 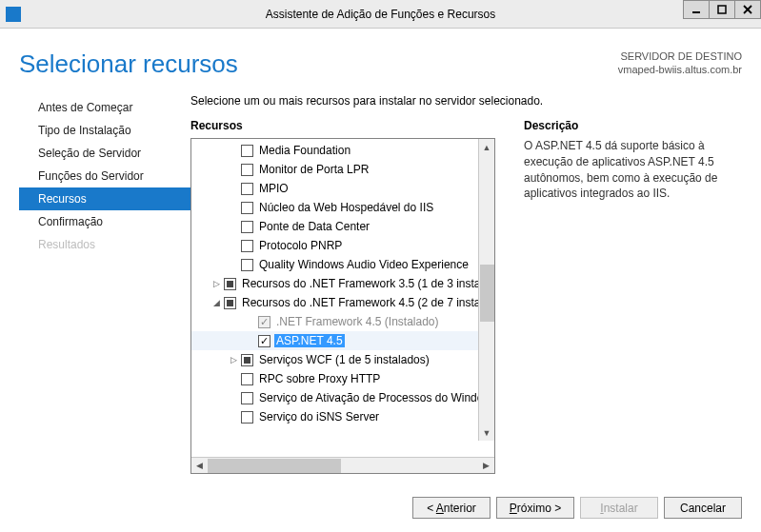 I want to click on step-before: Antes de Começar, so click(x=105, y=108).